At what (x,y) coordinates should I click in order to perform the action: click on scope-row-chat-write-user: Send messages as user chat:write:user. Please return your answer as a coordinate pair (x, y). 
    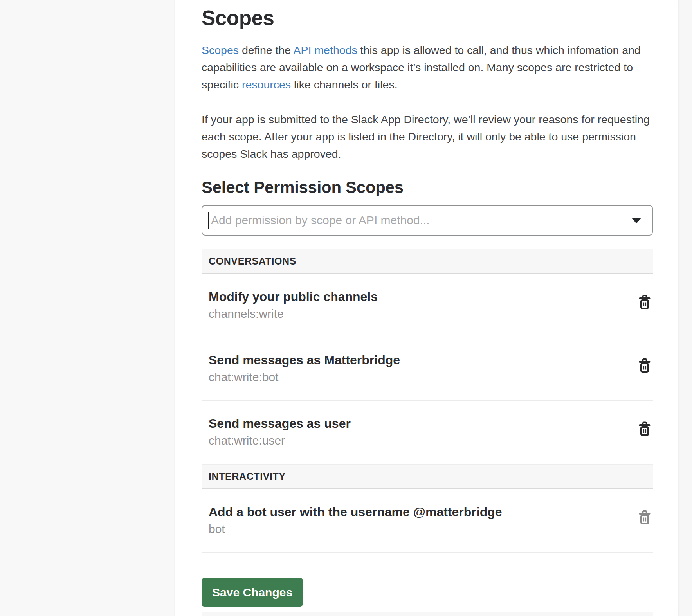
    Looking at the image, I should click on (427, 432).